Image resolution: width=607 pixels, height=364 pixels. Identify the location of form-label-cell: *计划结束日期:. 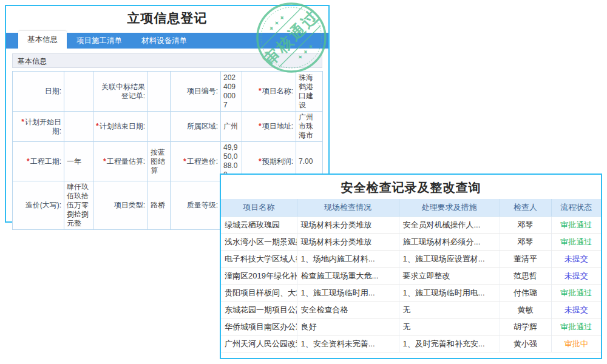
(121, 127).